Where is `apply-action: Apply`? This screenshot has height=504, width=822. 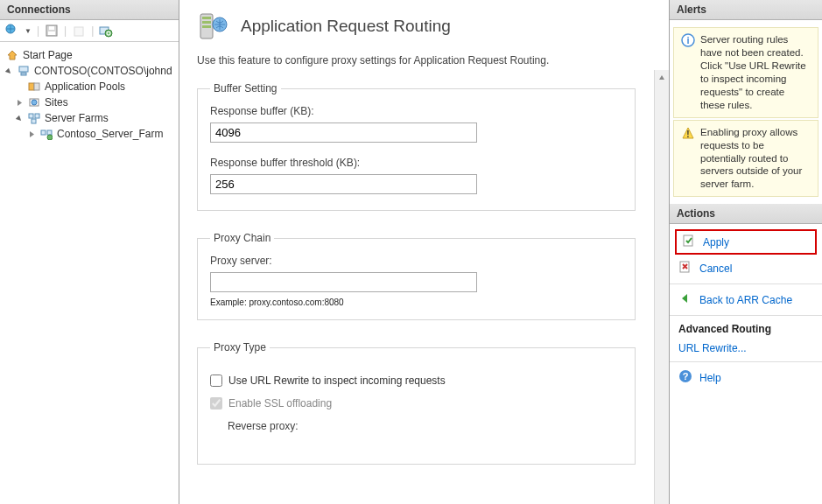
apply-action: Apply is located at coordinates (746, 242).